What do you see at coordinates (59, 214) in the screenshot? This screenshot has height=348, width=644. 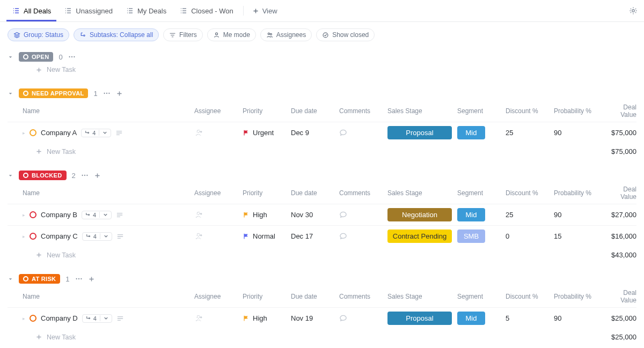 I see `task-name: Company B` at bounding box center [59, 214].